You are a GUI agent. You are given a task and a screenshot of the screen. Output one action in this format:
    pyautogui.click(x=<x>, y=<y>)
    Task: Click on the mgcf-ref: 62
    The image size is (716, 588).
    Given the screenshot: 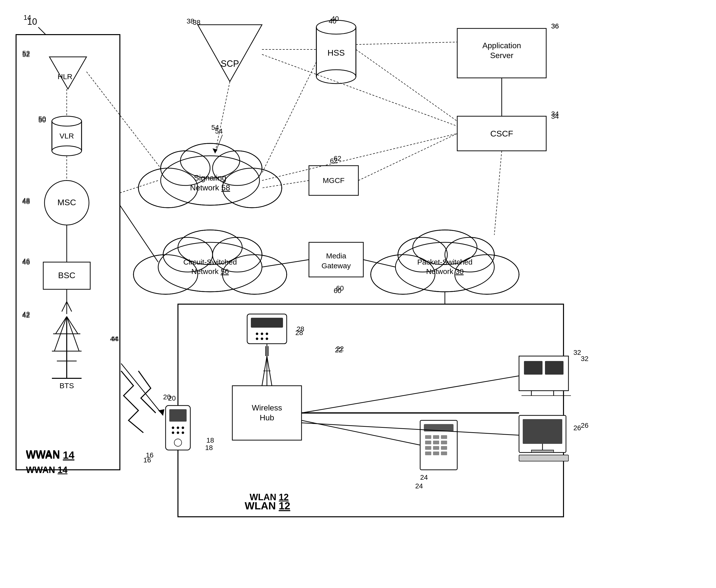 What is the action you would take?
    pyautogui.click(x=334, y=161)
    